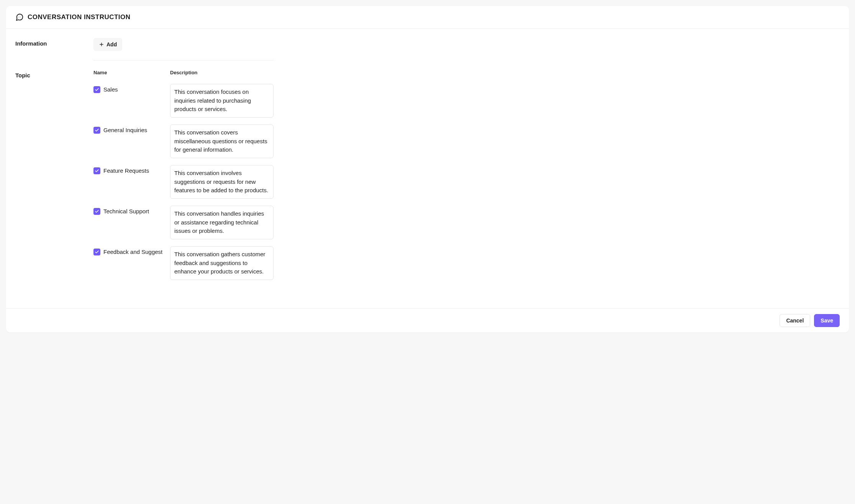  Describe the element at coordinates (108, 44) in the screenshot. I see `add-information-button: Add` at that location.